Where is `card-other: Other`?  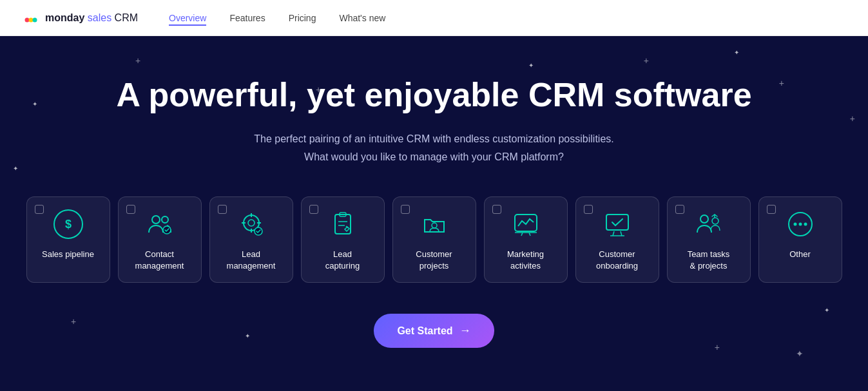 card-other: Other is located at coordinates (800, 240).